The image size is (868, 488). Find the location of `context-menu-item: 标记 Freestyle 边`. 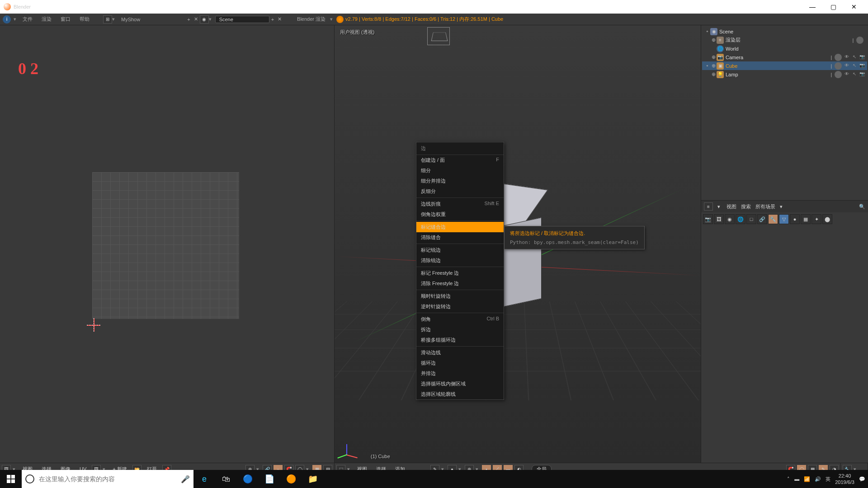

context-menu-item: 标记 Freestyle 边 is located at coordinates (460, 273).